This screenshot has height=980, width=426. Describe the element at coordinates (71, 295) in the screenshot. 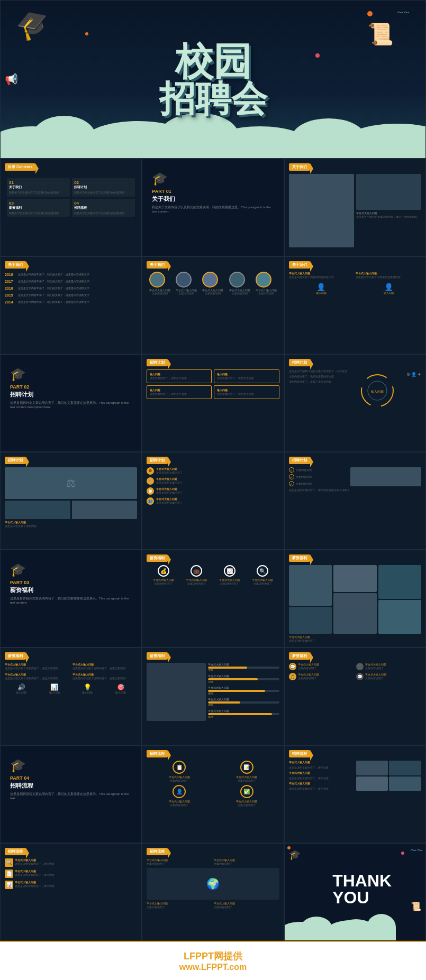

I see `timeline-2015: 2015 这里是文字内容年份了，我们的文案了，这里是内容说明文字` at that location.